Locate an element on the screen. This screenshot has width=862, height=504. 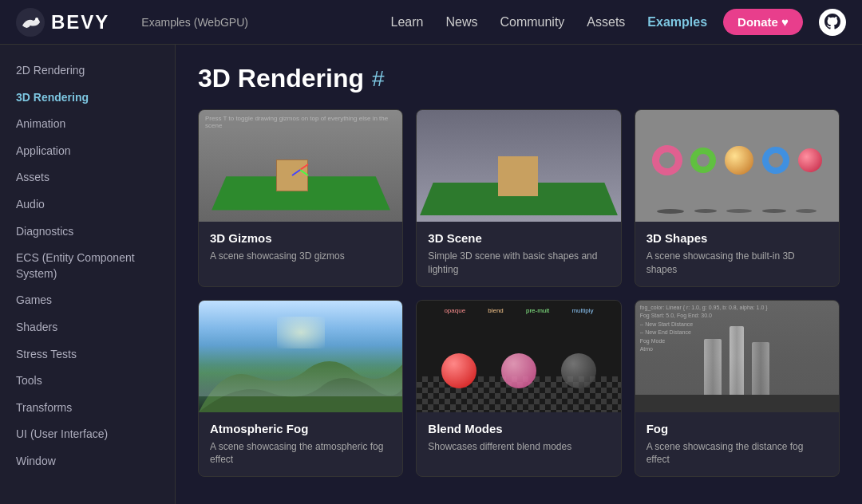
github-icon is located at coordinates (832, 22).